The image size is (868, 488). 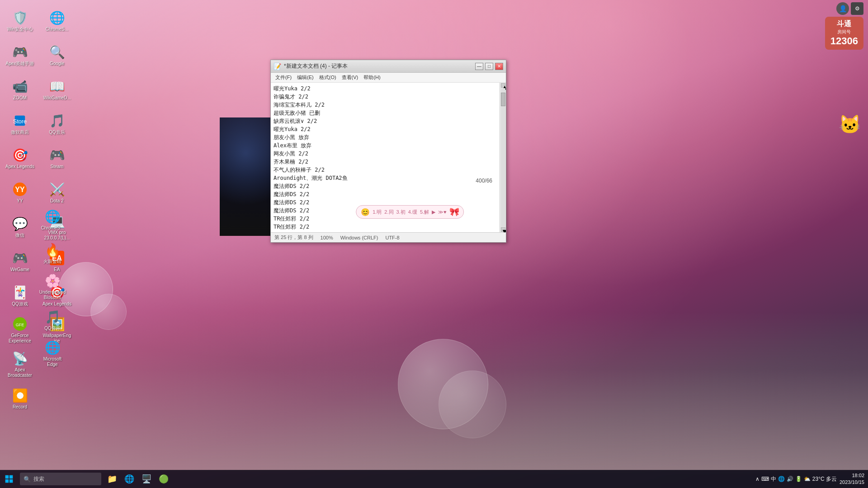 I want to click on notepad-window: 📝 *新建文本文档 (4) - 记事本 — □ ✕ 文件(F) 编辑(E) 格式…, so click(x=388, y=151).